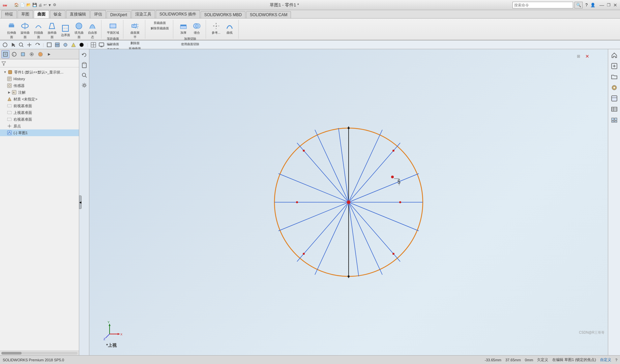 The height and width of the screenshot is (364, 620). Describe the element at coordinates (80, 202) in the screenshot. I see `panel-collapse-handle: ◀` at that location.